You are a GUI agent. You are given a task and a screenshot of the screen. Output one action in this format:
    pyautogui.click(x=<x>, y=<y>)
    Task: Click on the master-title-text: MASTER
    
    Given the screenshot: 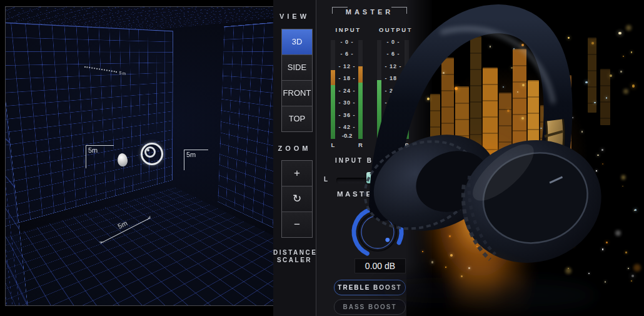 What is the action you would take?
    pyautogui.click(x=370, y=12)
    